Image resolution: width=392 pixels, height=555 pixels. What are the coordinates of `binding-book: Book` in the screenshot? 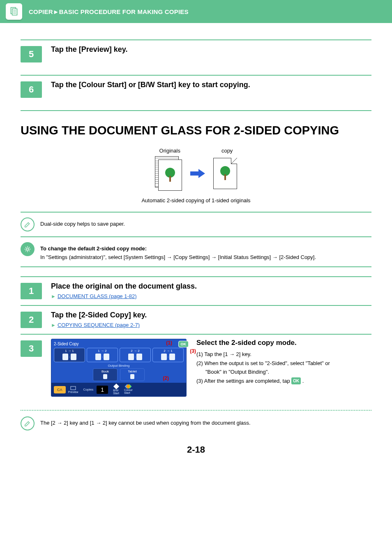 It's located at (105, 375).